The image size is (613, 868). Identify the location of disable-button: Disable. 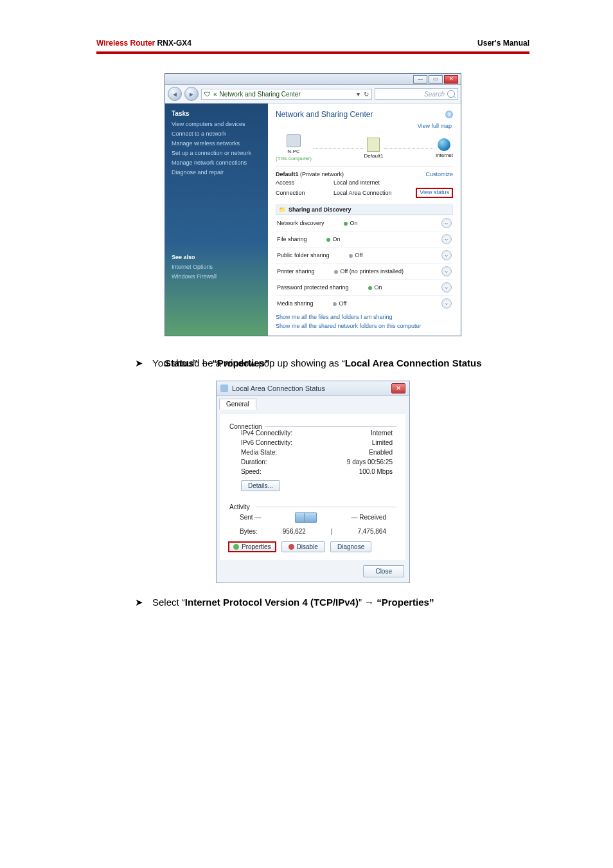
(303, 547).